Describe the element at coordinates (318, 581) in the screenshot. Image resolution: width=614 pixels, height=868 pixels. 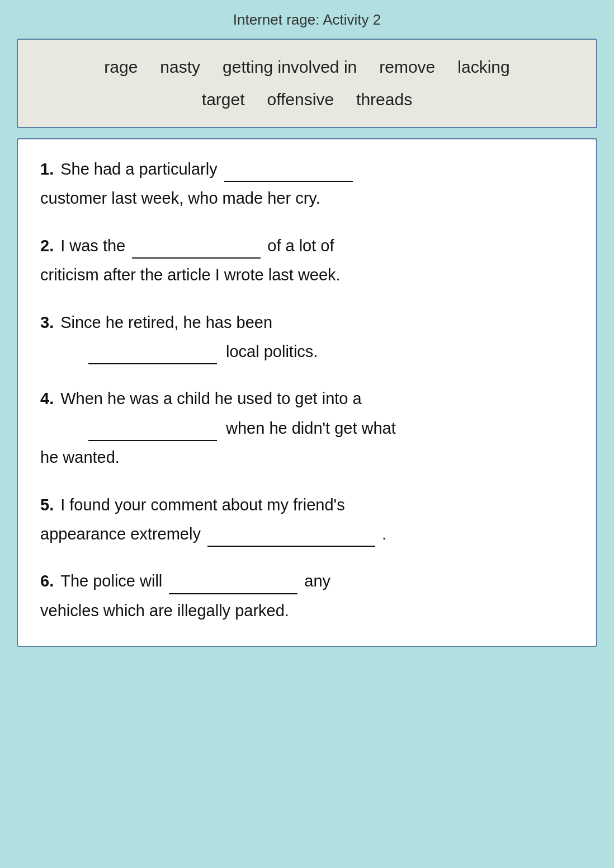
I see `exercise-6-text2: any` at that location.